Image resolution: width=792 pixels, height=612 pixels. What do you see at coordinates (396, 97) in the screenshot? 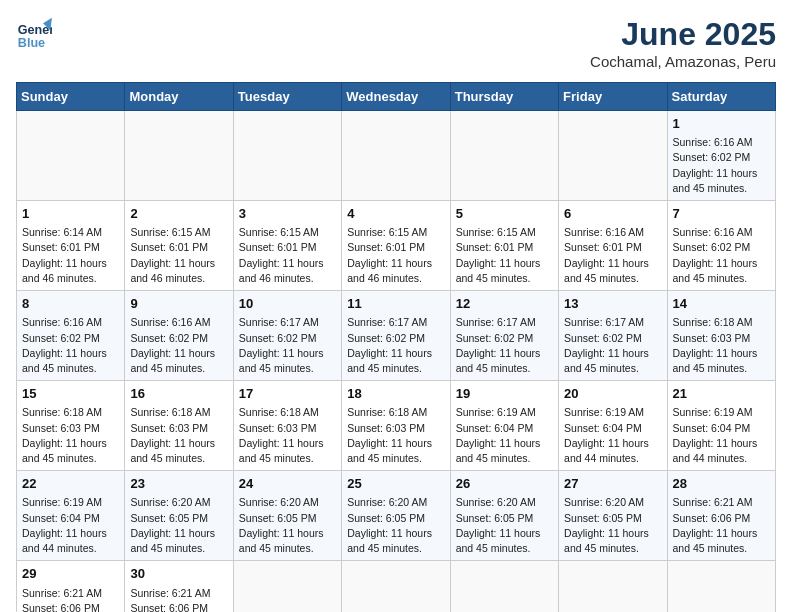
I see `calendar-header-row: SundayMondayTuesdayWednesdayThursdayFrid…` at bounding box center [396, 97].